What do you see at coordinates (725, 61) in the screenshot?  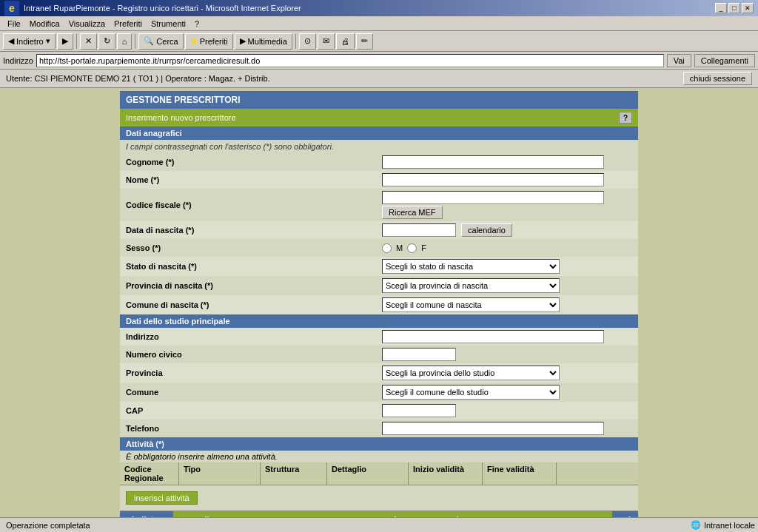 I see `links-button: Collegamenti` at bounding box center [725, 61].